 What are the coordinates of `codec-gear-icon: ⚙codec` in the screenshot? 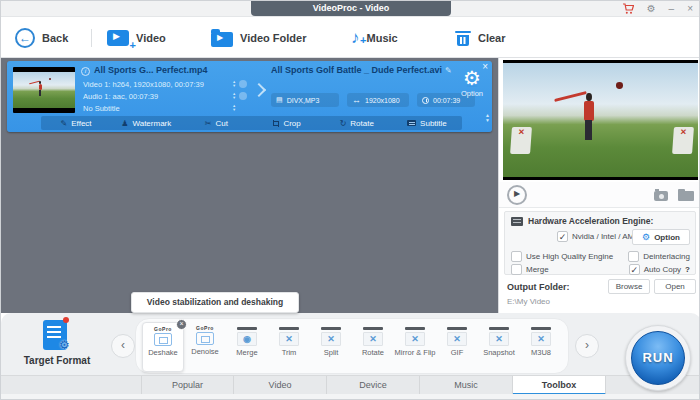 It's located at (472, 78).